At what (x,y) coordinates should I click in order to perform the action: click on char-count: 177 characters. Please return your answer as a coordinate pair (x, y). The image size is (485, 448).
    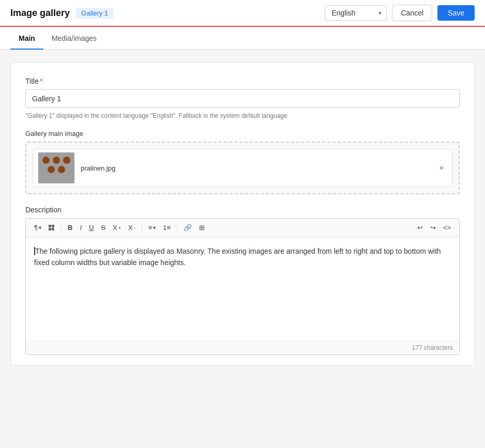
    Looking at the image, I should click on (432, 348).